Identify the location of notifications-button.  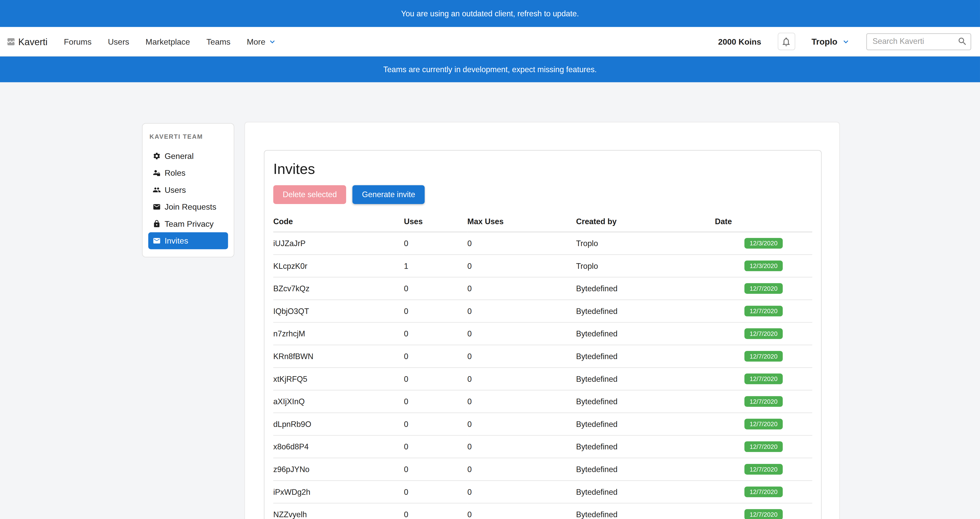
(786, 41).